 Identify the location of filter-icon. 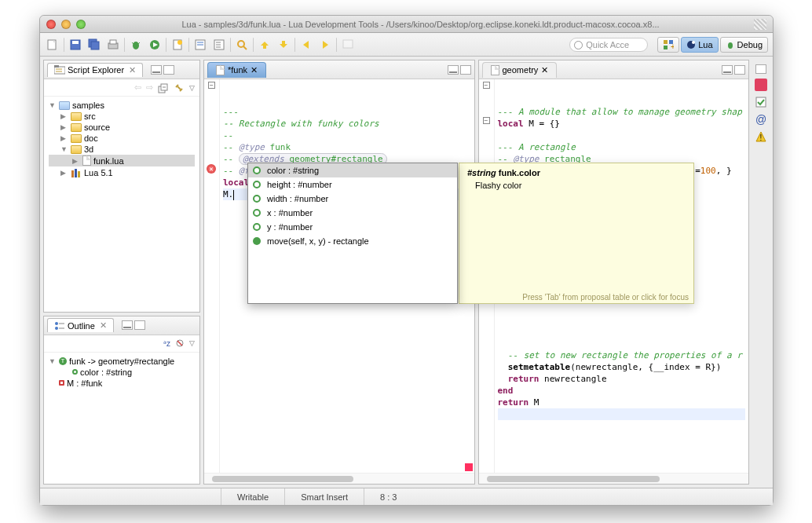
(180, 343).